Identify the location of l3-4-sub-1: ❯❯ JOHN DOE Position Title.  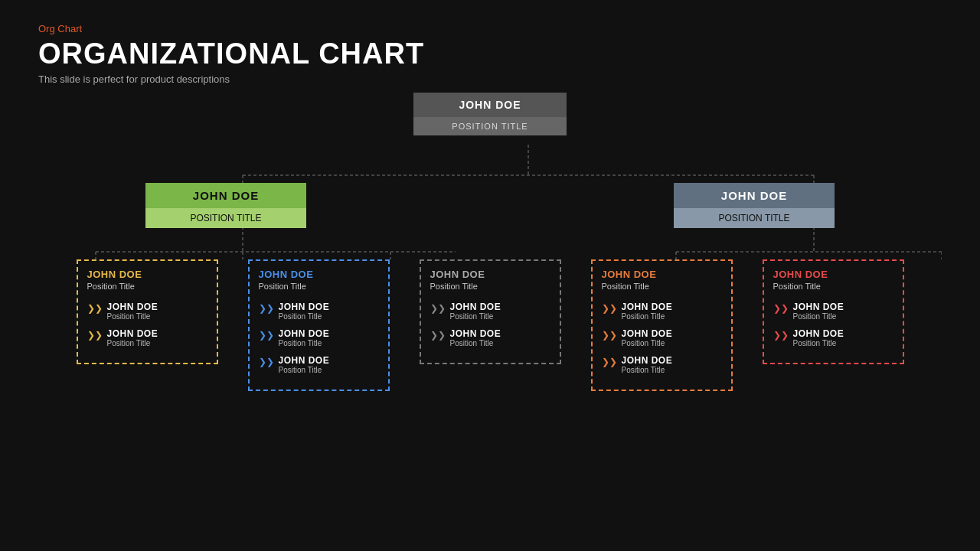
(662, 311).